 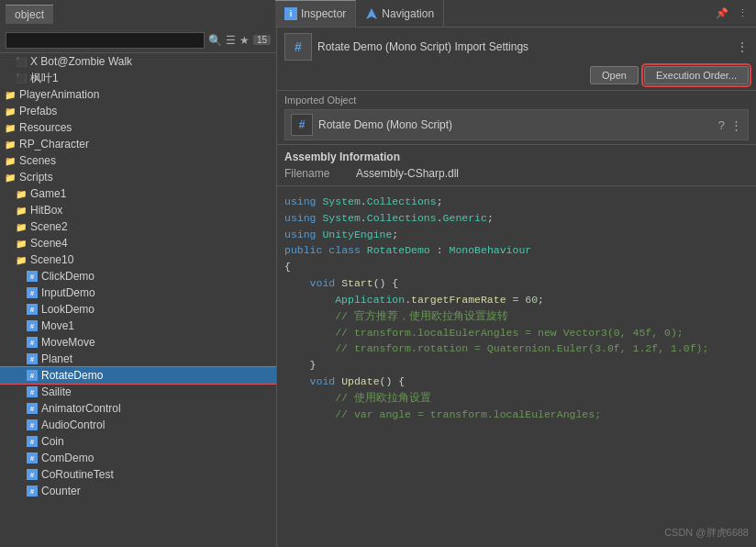 I want to click on imported-hash-icon: #, so click(x=302, y=125).